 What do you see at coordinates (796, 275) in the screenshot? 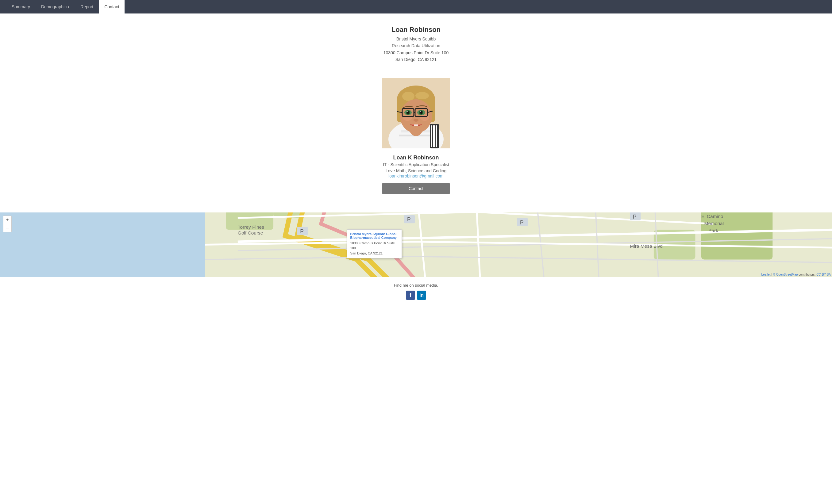
I see `map-attribution: Leaflet | © OpenStreetMap contributors, …` at bounding box center [796, 275].